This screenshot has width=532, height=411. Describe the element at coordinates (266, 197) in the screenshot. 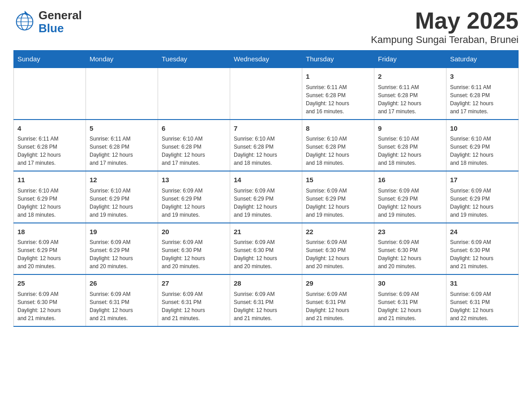

I see `week-row-3: 11Sunrise: 6:10 AM Sunset: 6:29 PM Dayli…` at that location.